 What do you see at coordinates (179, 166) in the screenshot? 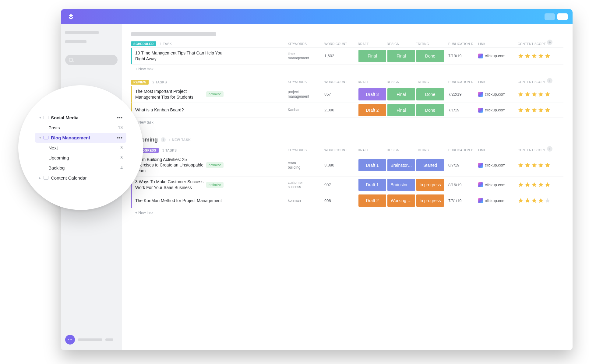
I see `task-title: Team Building Activities: 25 Exercises t…` at bounding box center [179, 166].